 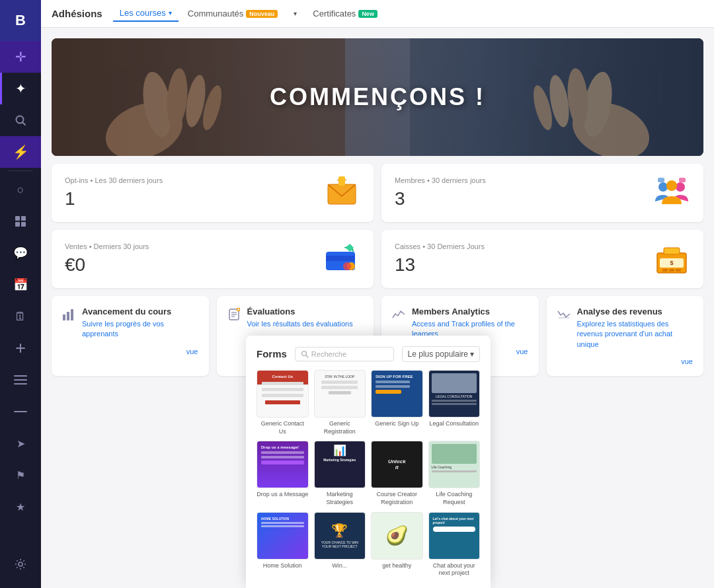 What do you see at coordinates (20, 20) in the screenshot?
I see `app-logo: B` at bounding box center [20, 20].